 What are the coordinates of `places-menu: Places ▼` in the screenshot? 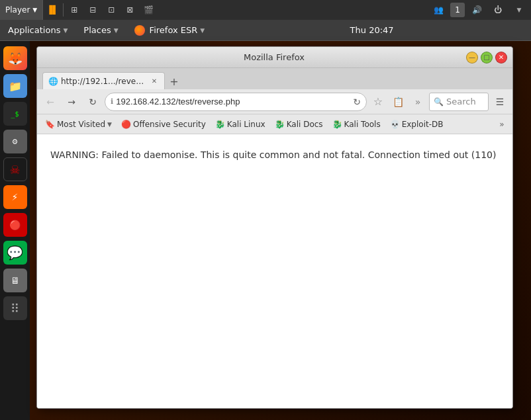 It's located at (101, 30).